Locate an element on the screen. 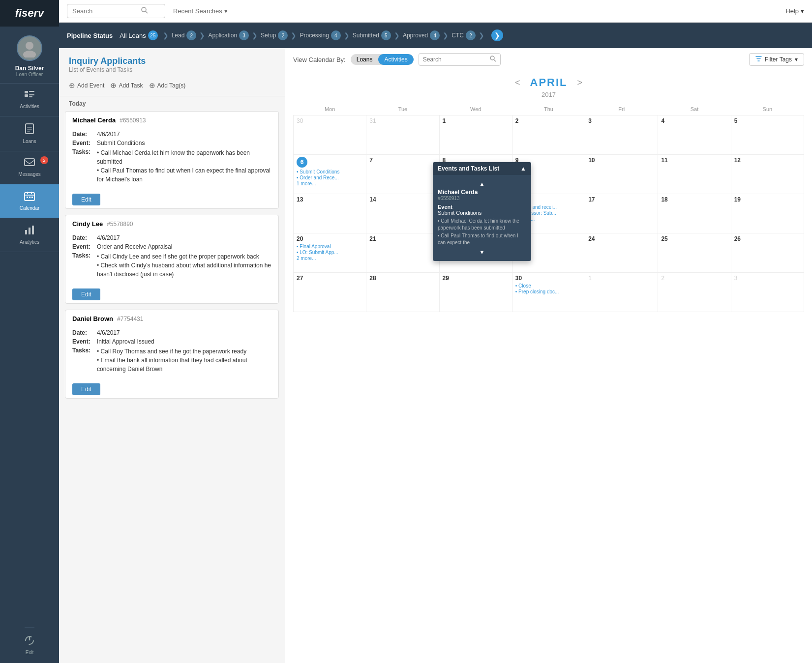  calendar-day-cell: 17 is located at coordinates (622, 214).